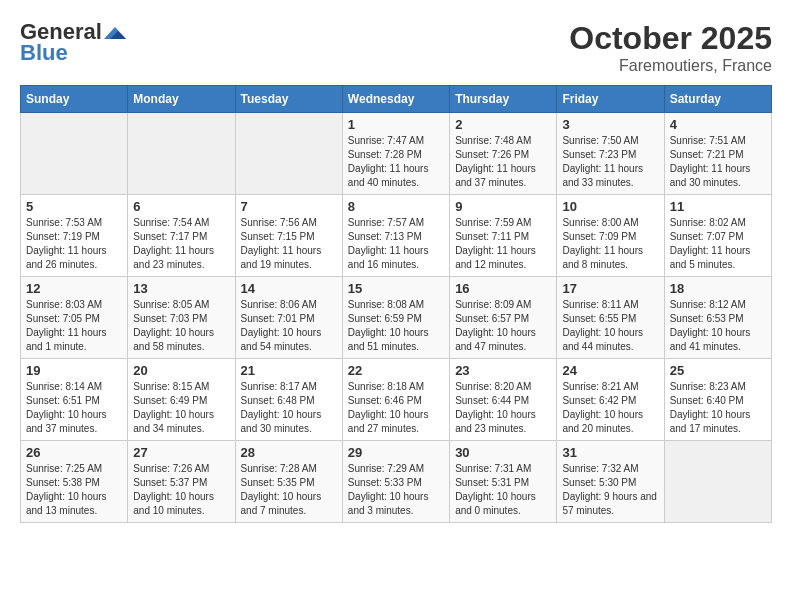 This screenshot has height=612, width=792. I want to click on day-number: 5, so click(74, 206).